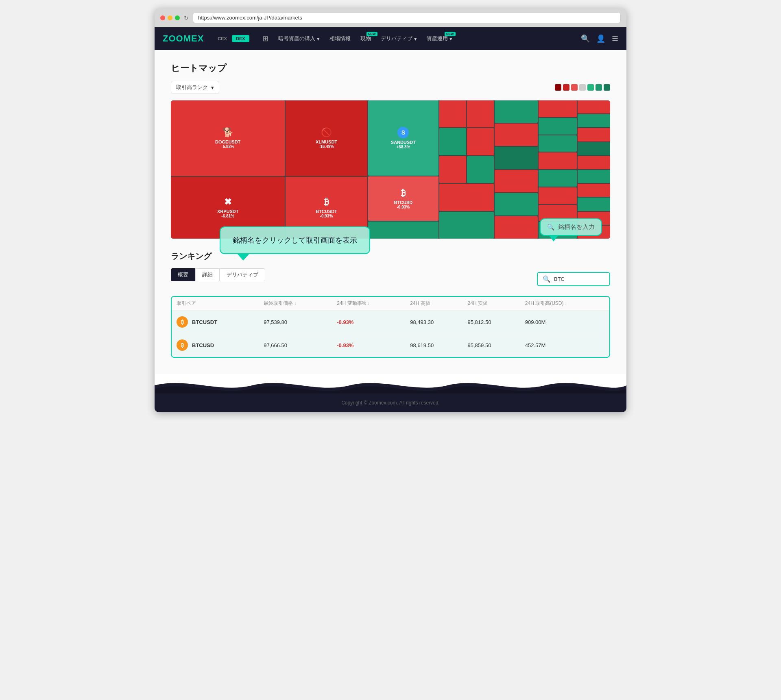 The width and height of the screenshot is (781, 700). I want to click on cell-change-1: -0.93%, so click(369, 322).